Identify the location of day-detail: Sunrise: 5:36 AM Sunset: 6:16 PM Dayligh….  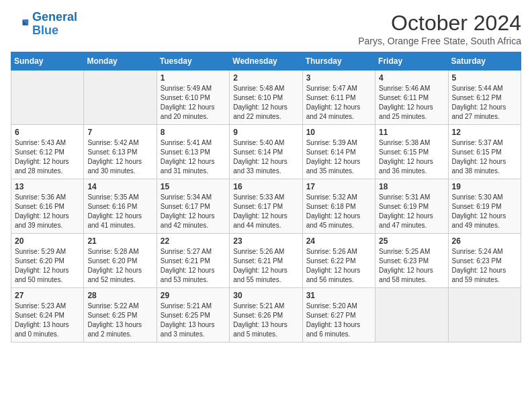
(47, 212).